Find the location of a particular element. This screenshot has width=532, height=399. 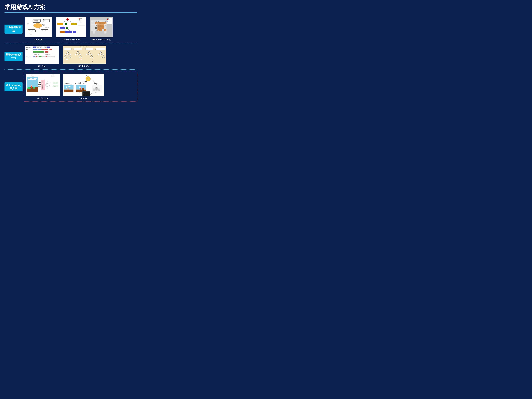

svg-text: find aid is located at coordinates (37, 20).